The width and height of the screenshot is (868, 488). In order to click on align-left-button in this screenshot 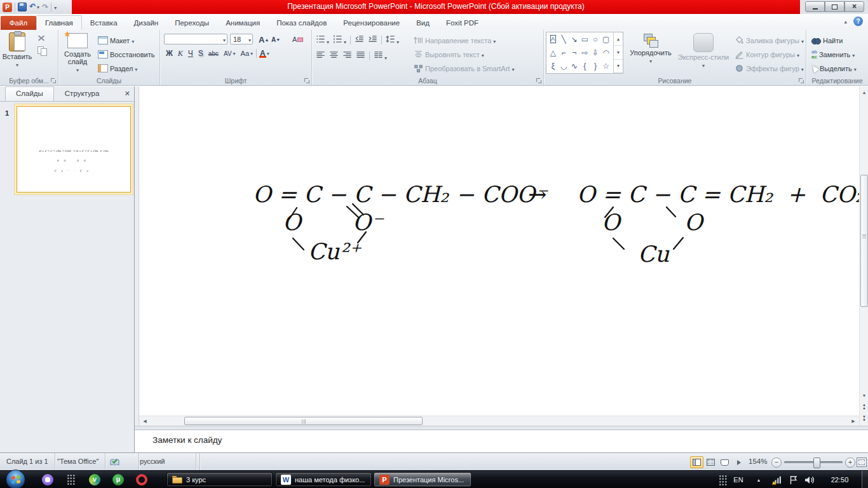, I will do `click(320, 56)`.